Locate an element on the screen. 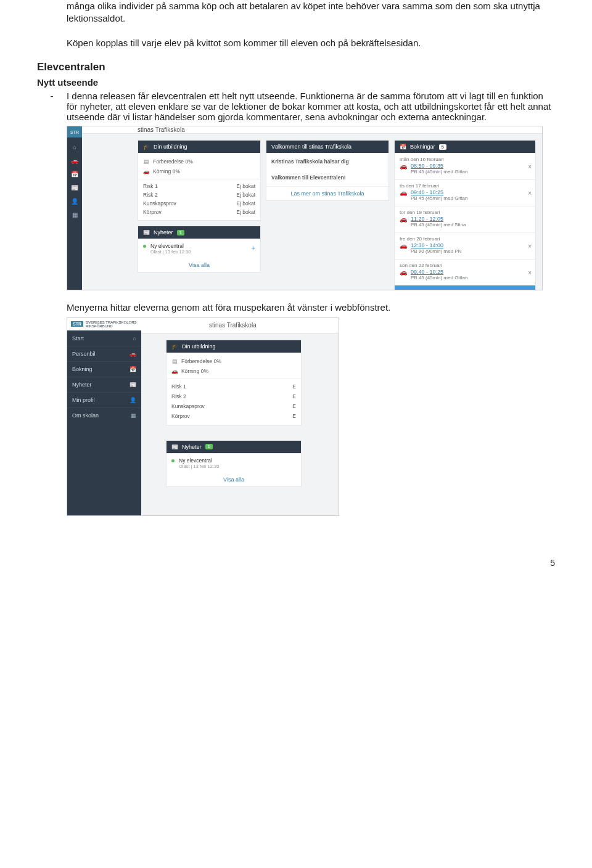  booking-time: 12:30 - 14:00 is located at coordinates (436, 245).